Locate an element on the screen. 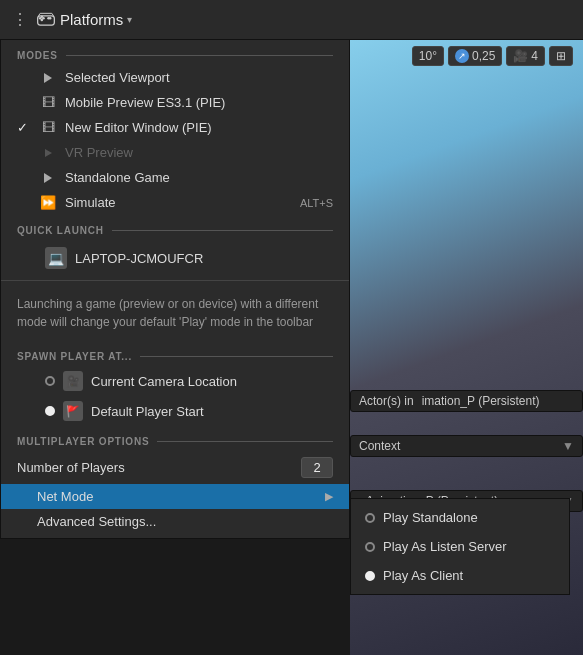 This screenshot has width=583, height=655. dots-icon: ⋮ is located at coordinates (20, 20).